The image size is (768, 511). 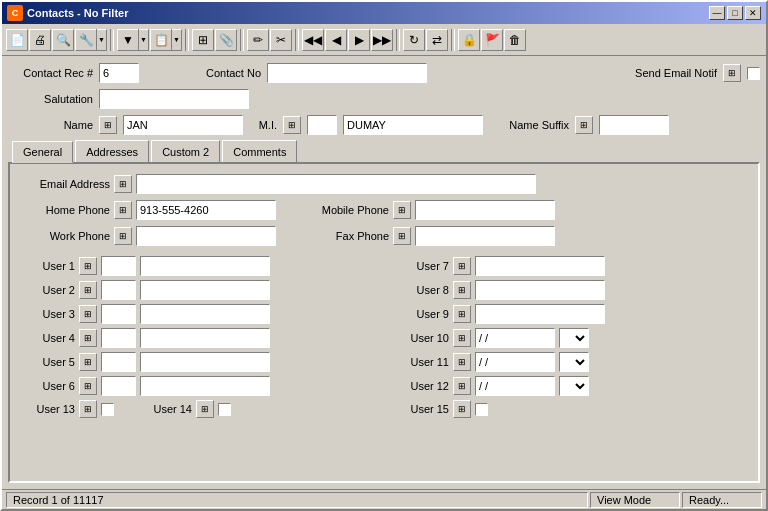 I want to click on name-lookup-button: ⊞, so click(x=108, y=125).